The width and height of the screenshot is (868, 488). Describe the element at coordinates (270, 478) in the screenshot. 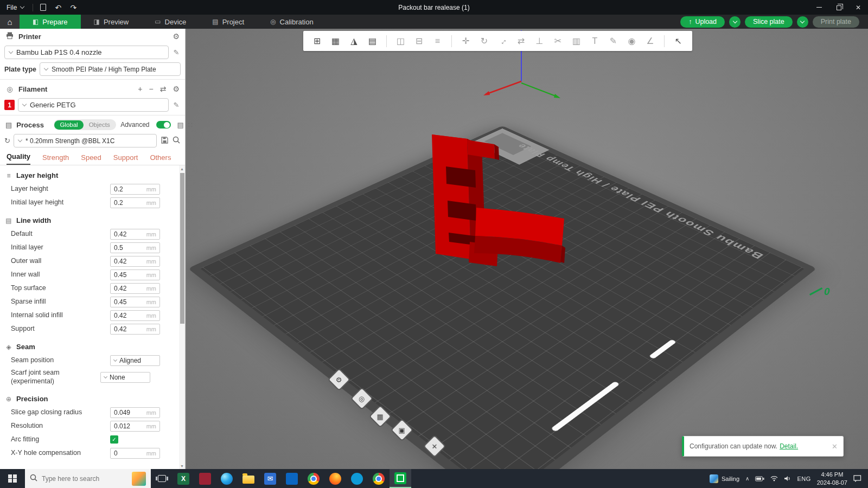

I see `app-icon-mail: ✉` at that location.